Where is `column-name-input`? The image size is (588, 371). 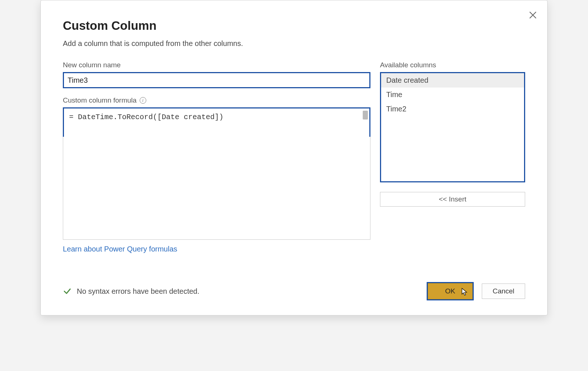
column-name-input is located at coordinates (217, 80).